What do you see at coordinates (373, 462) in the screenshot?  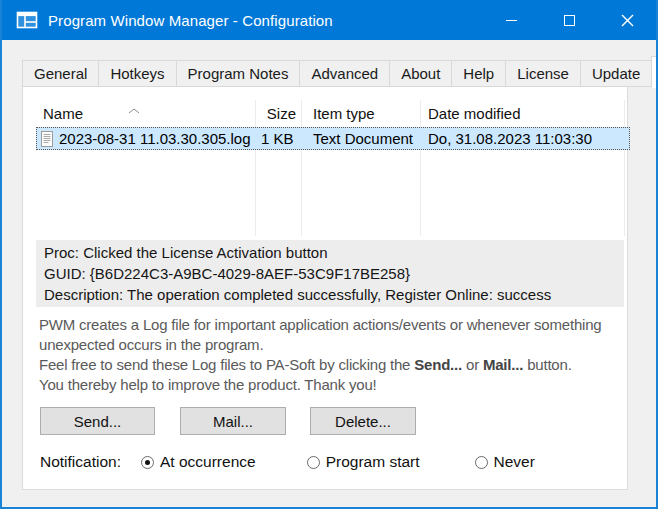 I see `radio-program-start-label: Program start` at bounding box center [373, 462].